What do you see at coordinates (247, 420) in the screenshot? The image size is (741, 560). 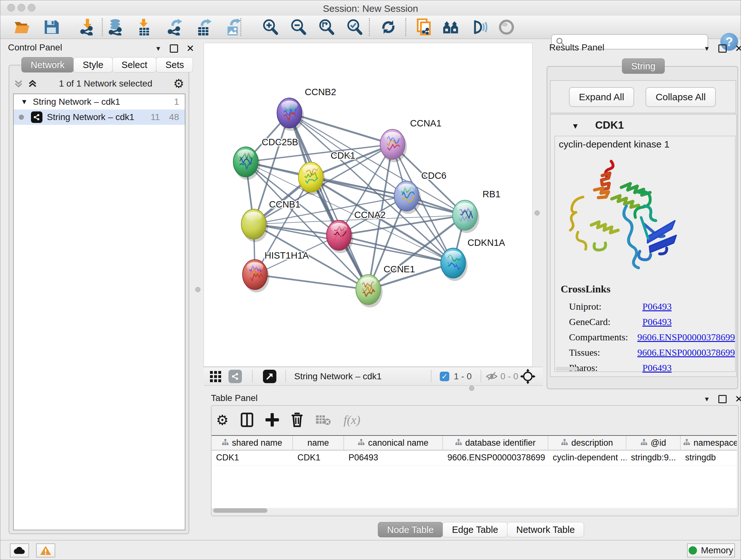 I see `show-columns-icon` at bounding box center [247, 420].